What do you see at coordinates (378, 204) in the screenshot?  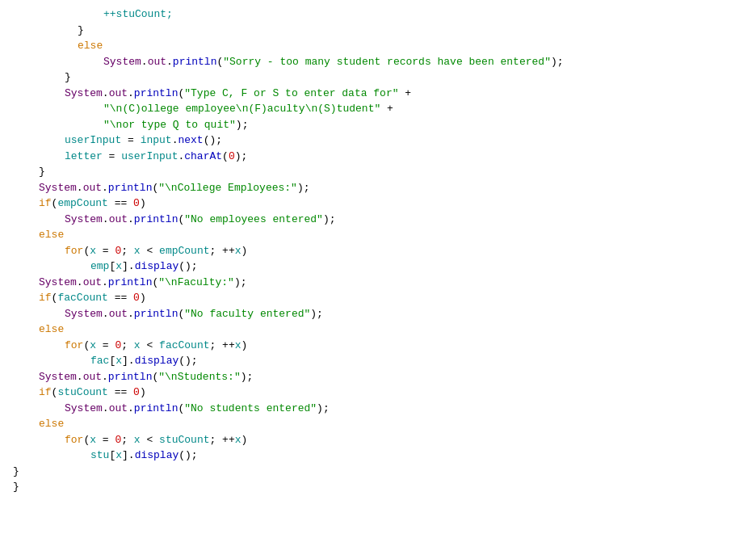 I see `code-line: if(empCount == 0)` at bounding box center [378, 204].